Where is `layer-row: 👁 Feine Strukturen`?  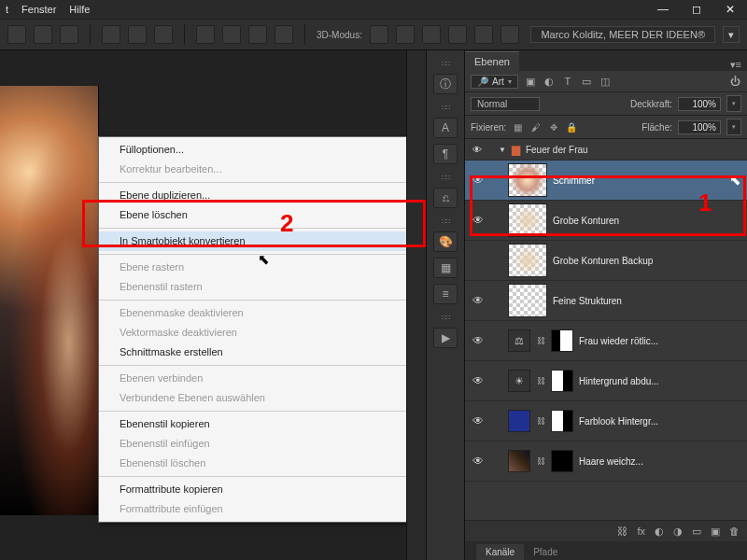
layer-row: 👁 Feine Strukturen is located at coordinates (606, 301).